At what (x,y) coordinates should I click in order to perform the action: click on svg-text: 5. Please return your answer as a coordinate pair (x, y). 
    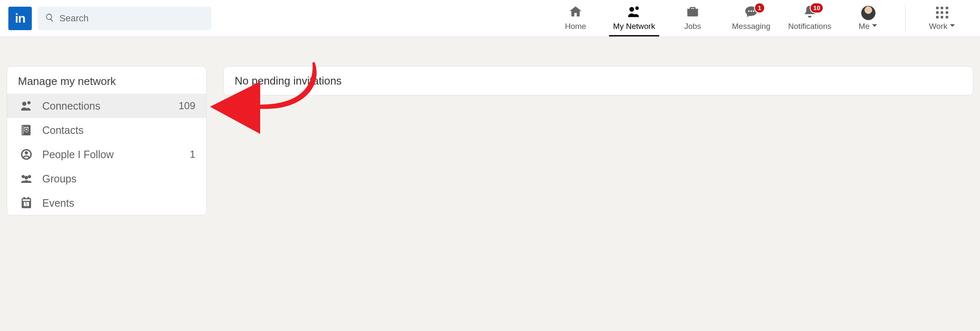
    Looking at the image, I should click on (26, 204).